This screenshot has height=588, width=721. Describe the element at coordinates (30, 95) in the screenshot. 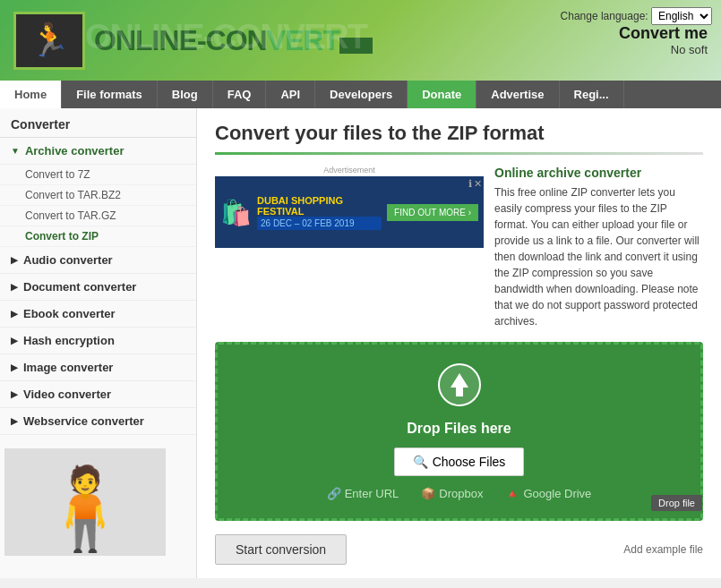

I see `nav-home: Home` at that location.